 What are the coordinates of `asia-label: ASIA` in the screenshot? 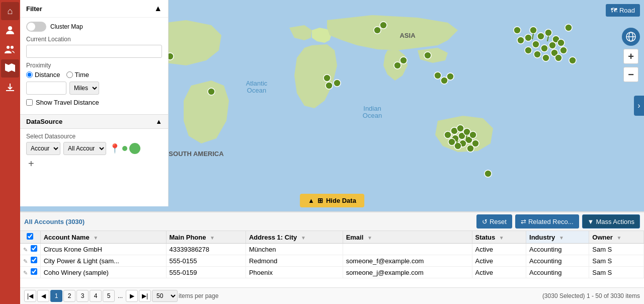 It's located at (408, 35).